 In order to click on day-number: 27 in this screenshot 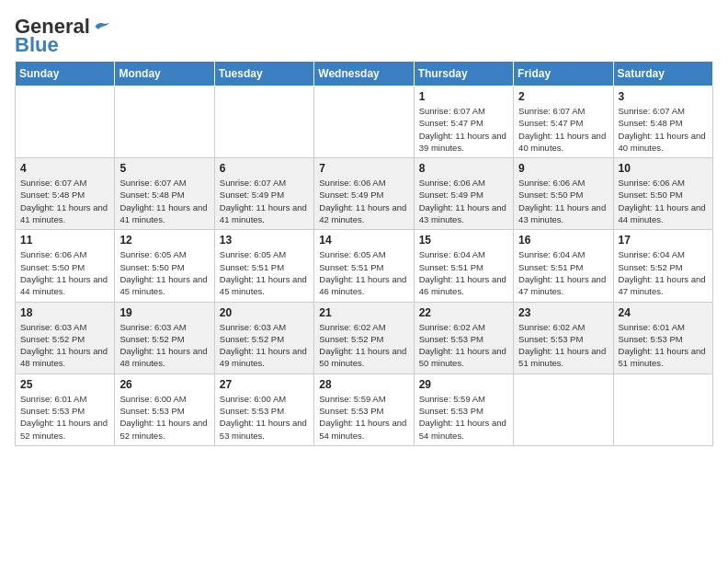, I will do `click(265, 385)`.